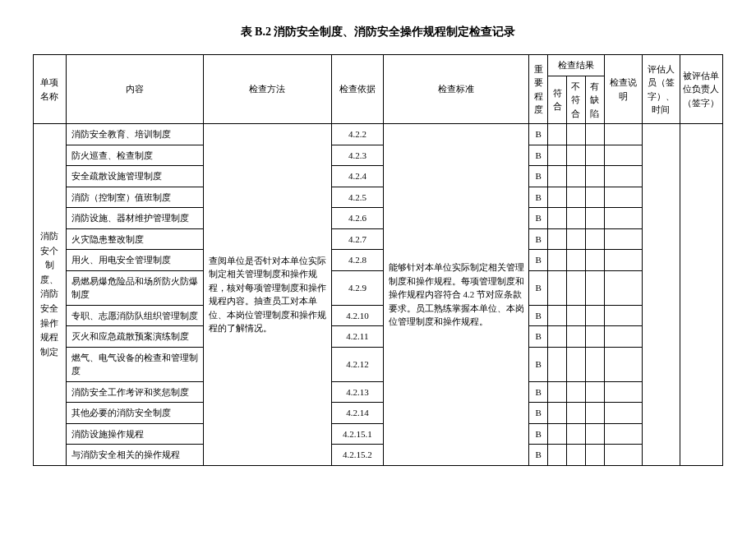 Image resolution: width=756 pixels, height=535 pixels. What do you see at coordinates (358, 177) in the screenshot?
I see `basis-cell: 4.2.4` at bounding box center [358, 177].